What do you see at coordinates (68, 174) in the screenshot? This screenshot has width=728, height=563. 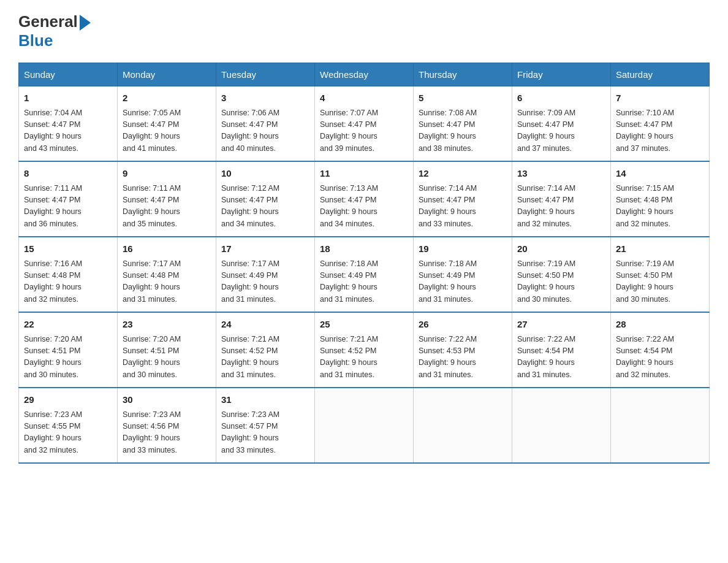 I see `day-number: 8` at bounding box center [68, 174].